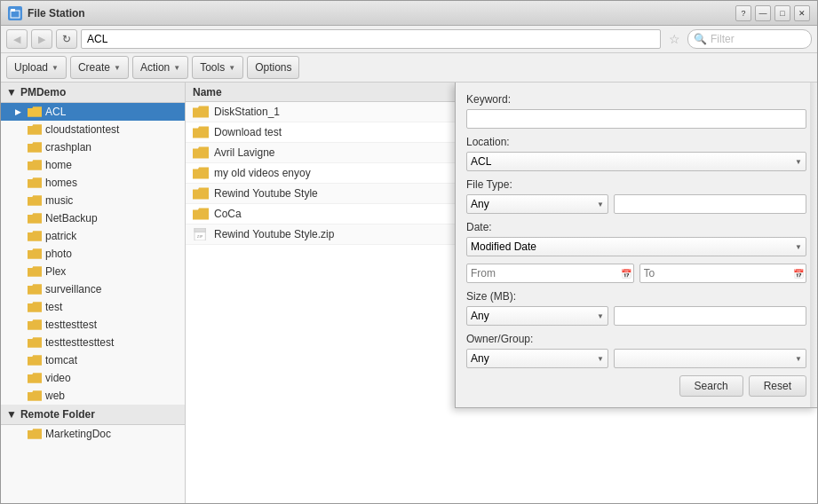 The height and width of the screenshot is (504, 818). What do you see at coordinates (778, 386) in the screenshot?
I see `reset-button: Reset` at bounding box center [778, 386].